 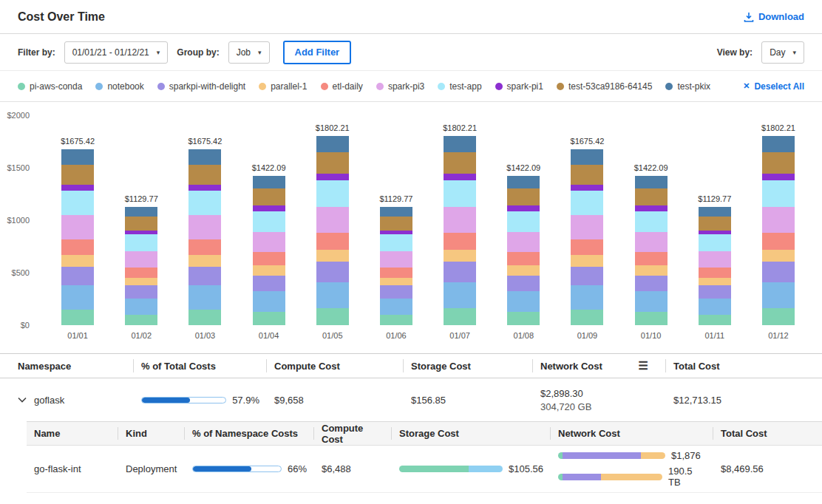 What do you see at coordinates (67, 401) in the screenshot?
I see `namespace-expander: goflask` at bounding box center [67, 401].